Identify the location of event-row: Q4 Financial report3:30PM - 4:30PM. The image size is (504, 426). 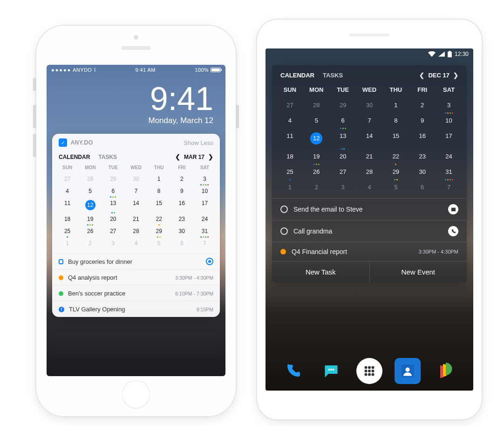
(369, 252).